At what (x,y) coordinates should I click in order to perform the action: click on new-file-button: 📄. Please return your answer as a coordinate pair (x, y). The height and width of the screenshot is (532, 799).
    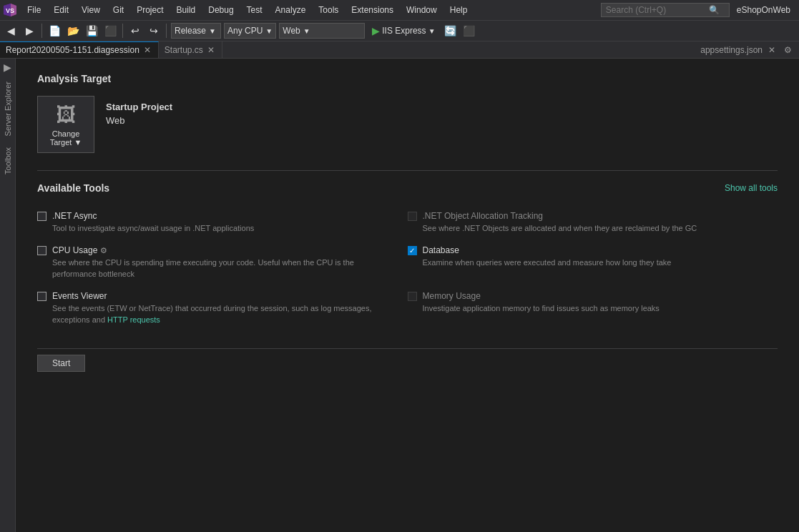
    Looking at the image, I should click on (54, 31).